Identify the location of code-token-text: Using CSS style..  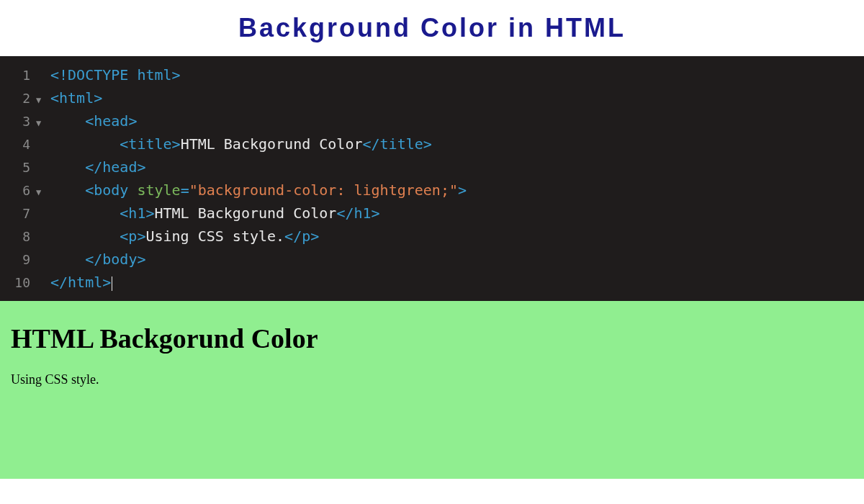
(215, 236).